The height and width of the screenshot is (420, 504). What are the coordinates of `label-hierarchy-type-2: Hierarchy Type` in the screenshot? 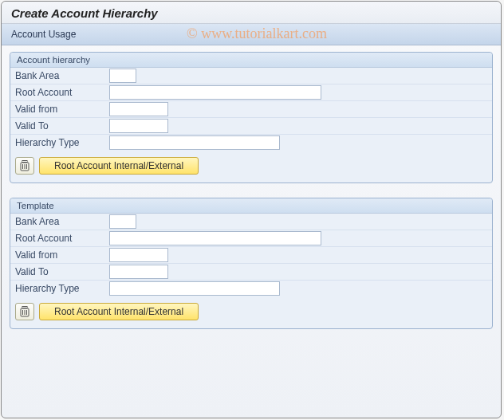 It's located at (62, 289).